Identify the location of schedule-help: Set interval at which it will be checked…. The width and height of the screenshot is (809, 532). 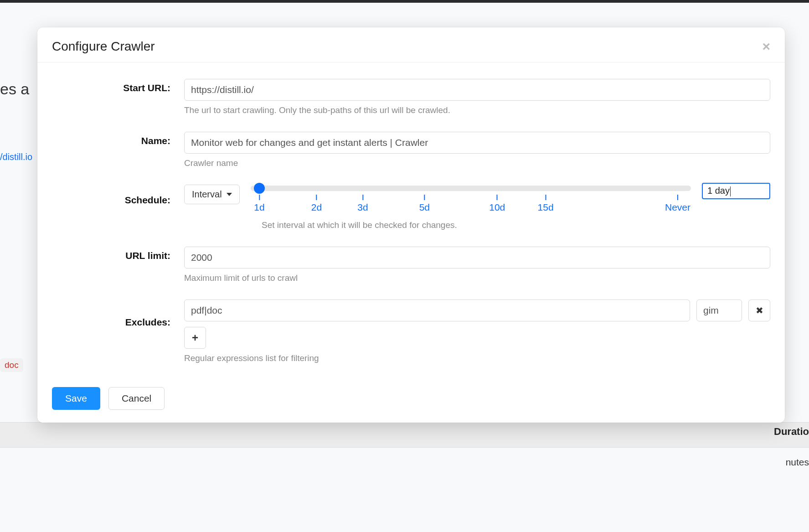
(516, 225).